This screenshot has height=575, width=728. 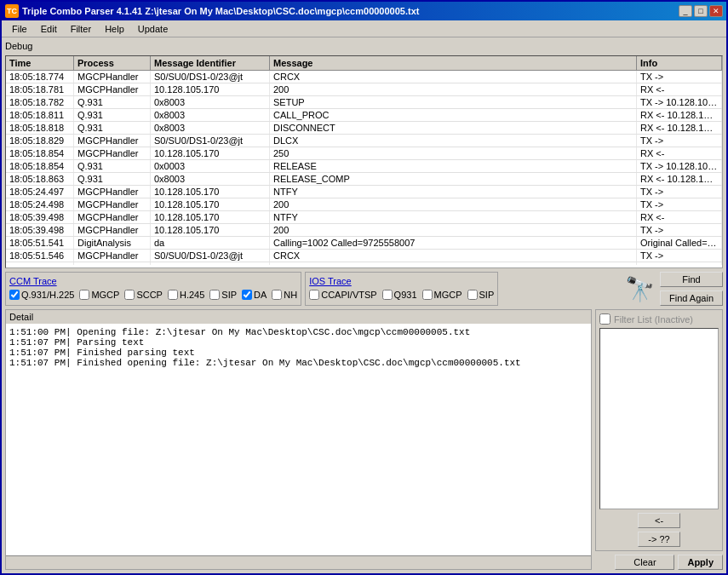 What do you see at coordinates (701, 11) in the screenshot?
I see `maximize-button: □` at bounding box center [701, 11].